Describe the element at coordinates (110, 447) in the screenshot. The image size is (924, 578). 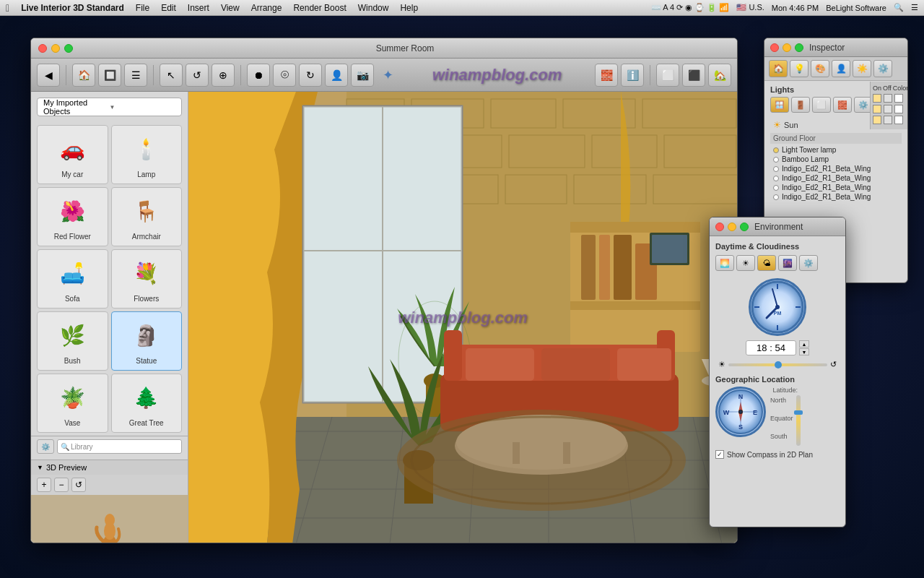
I see `sidebar-toolbar: ⚙️ 🔍 Library` at that location.